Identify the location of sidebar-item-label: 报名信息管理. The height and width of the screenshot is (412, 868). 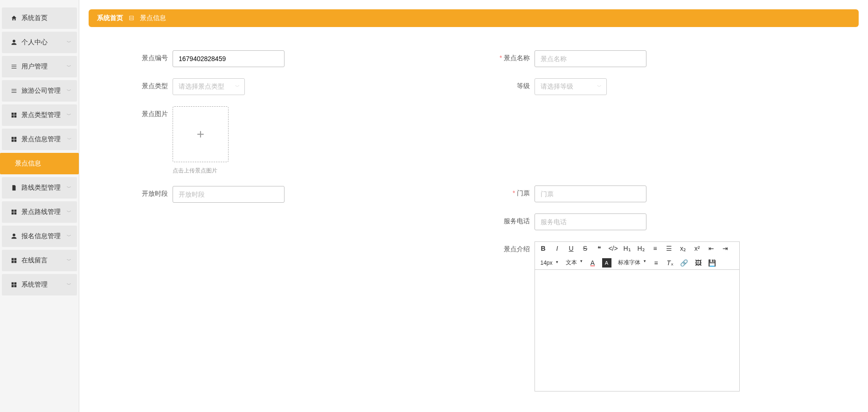
(41, 236).